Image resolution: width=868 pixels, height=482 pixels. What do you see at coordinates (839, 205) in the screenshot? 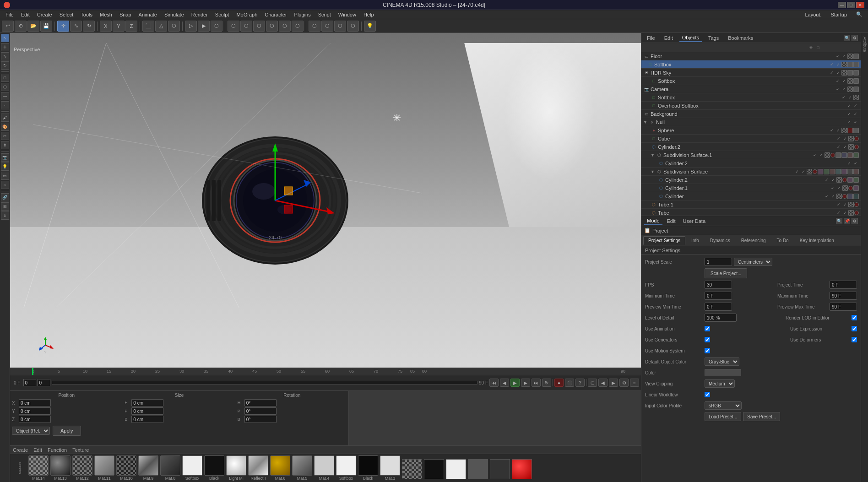
I see `tube1-vis: ✓` at bounding box center [839, 205].